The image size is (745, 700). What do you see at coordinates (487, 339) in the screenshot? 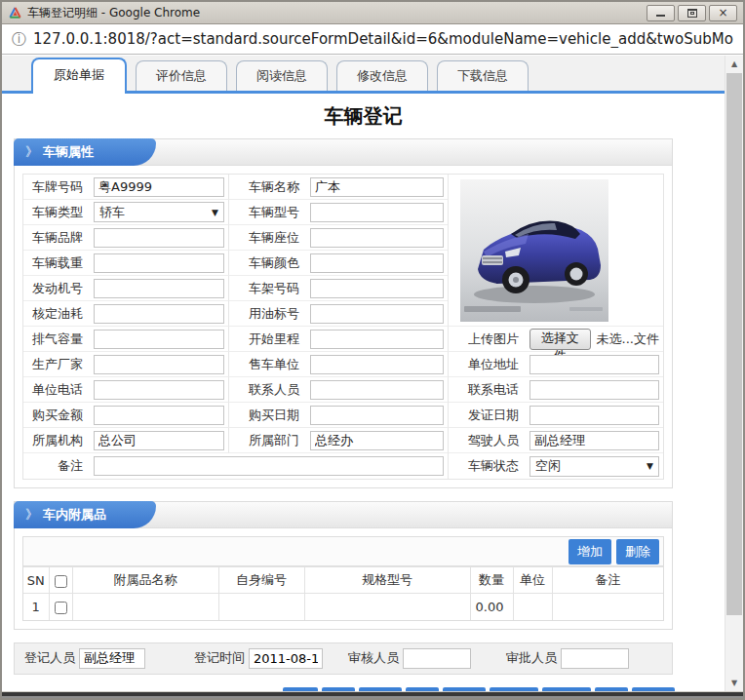
I see `upload-label: 上传图片` at bounding box center [487, 339].